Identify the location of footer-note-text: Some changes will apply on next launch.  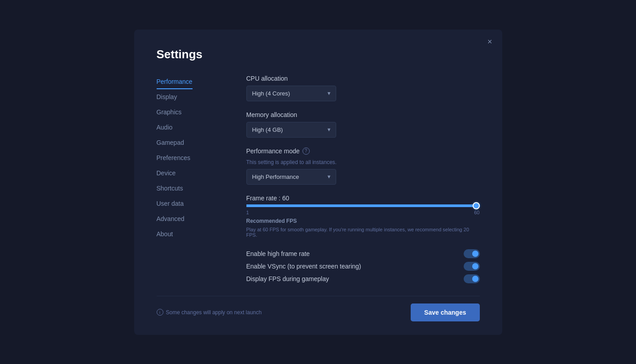
(214, 312).